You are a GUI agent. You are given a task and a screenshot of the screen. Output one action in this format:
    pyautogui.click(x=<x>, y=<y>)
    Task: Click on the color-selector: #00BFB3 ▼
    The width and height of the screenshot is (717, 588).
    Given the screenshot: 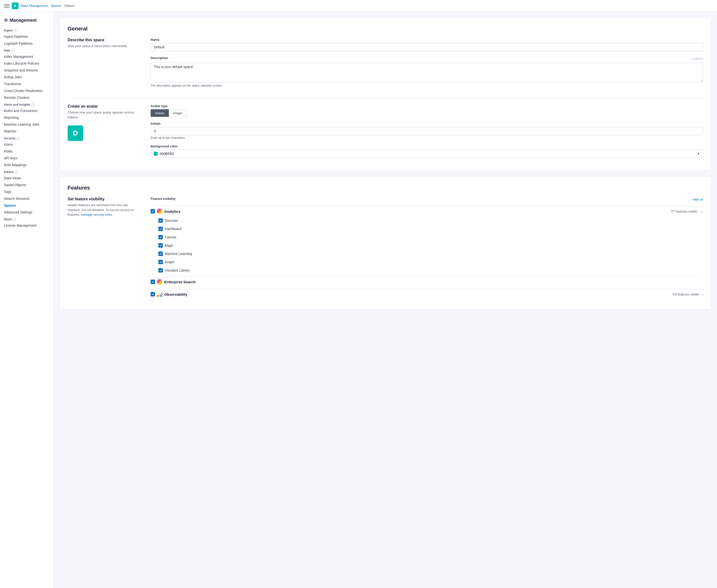 What is the action you would take?
    pyautogui.click(x=427, y=154)
    